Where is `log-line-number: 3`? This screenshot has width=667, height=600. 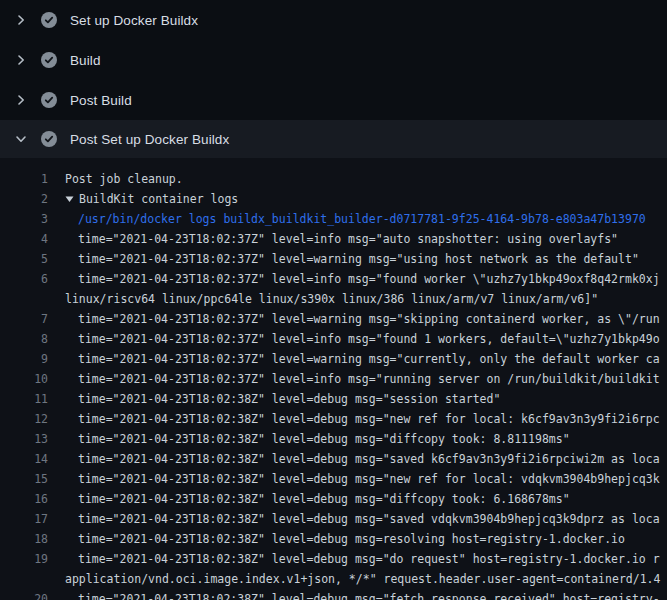 log-line-number: 3 is located at coordinates (24, 219).